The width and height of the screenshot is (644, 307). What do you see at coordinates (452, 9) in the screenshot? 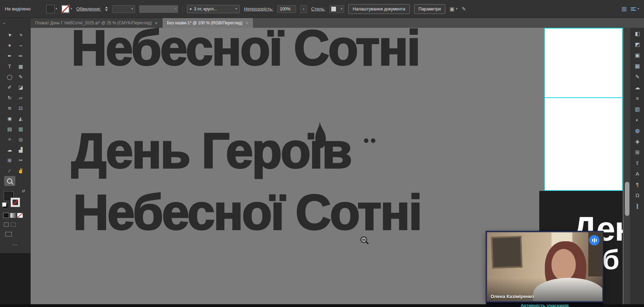
I see `arrange-icon: ▣` at bounding box center [452, 9].